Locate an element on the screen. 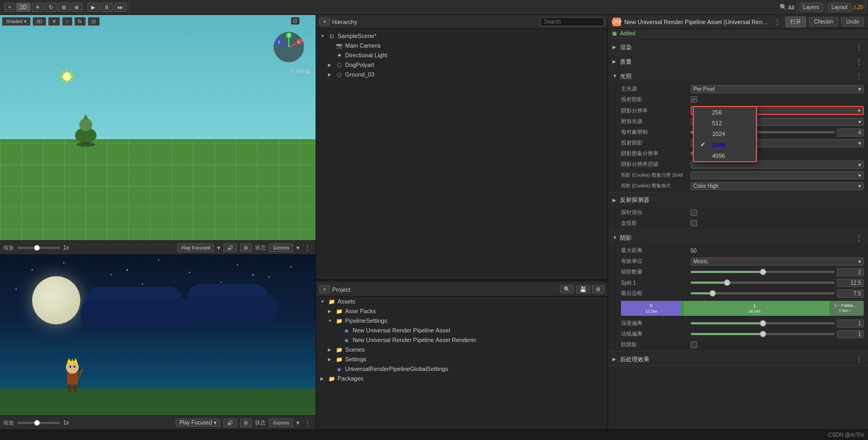 This screenshot has width=868, height=440. toolbar-light-btn: ☀ is located at coordinates (38, 7).